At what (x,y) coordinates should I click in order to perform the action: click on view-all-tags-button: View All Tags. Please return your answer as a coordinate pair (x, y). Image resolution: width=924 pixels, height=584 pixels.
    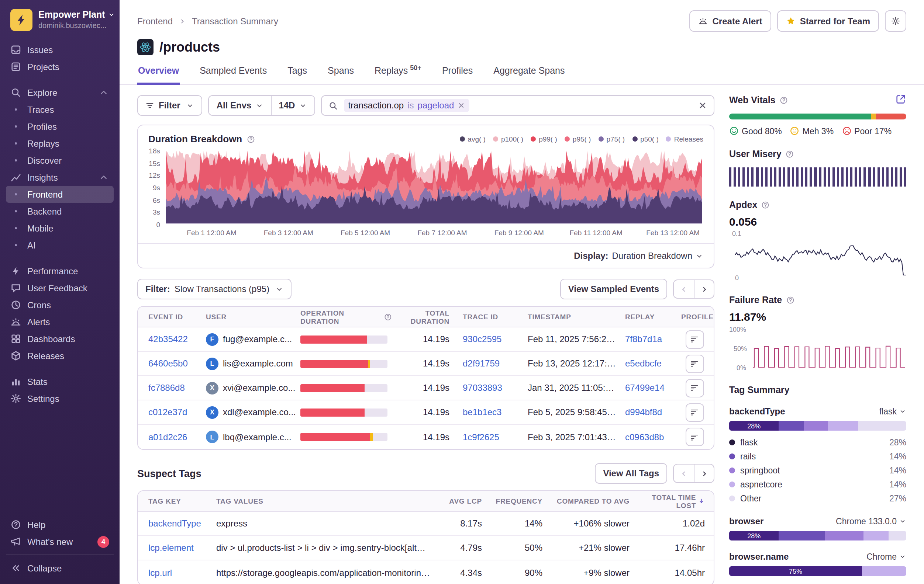
    Looking at the image, I should click on (631, 473).